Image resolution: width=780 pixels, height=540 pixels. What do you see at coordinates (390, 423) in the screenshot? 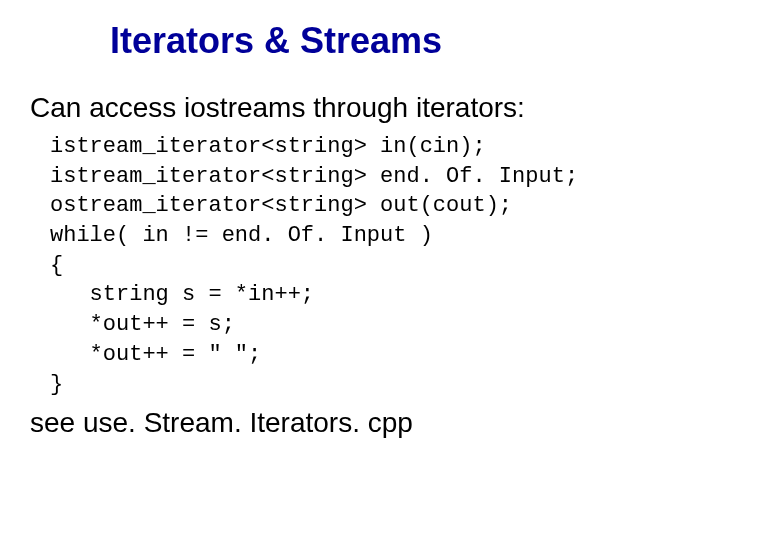
I see `footer-note: see use. Stream. Iterators. cpp` at bounding box center [390, 423].